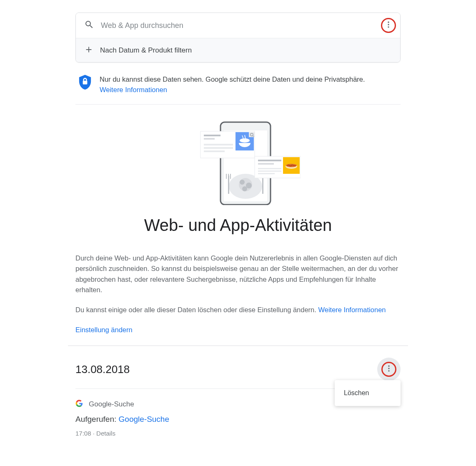 This screenshot has height=466, width=476. What do you see at coordinates (352, 310) in the screenshot?
I see `description-more-link: Weitere Informationen` at bounding box center [352, 310].